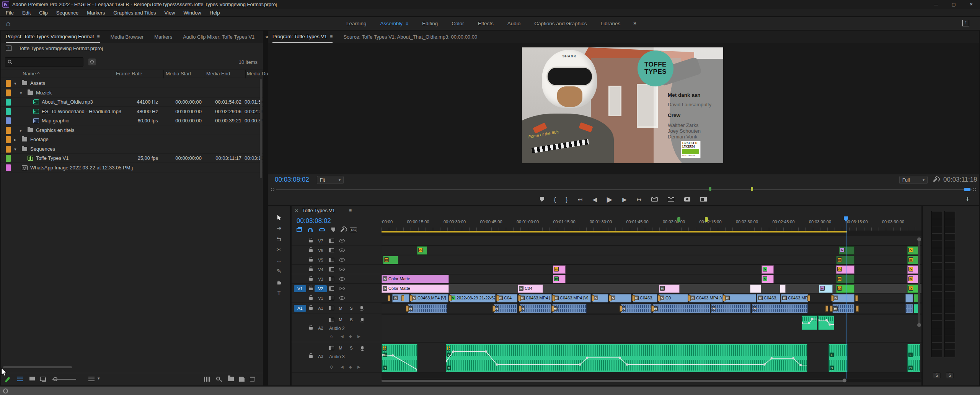 The image size is (980, 395). Describe the element at coordinates (651, 241) in the screenshot. I see `track-lane-v7` at that location.